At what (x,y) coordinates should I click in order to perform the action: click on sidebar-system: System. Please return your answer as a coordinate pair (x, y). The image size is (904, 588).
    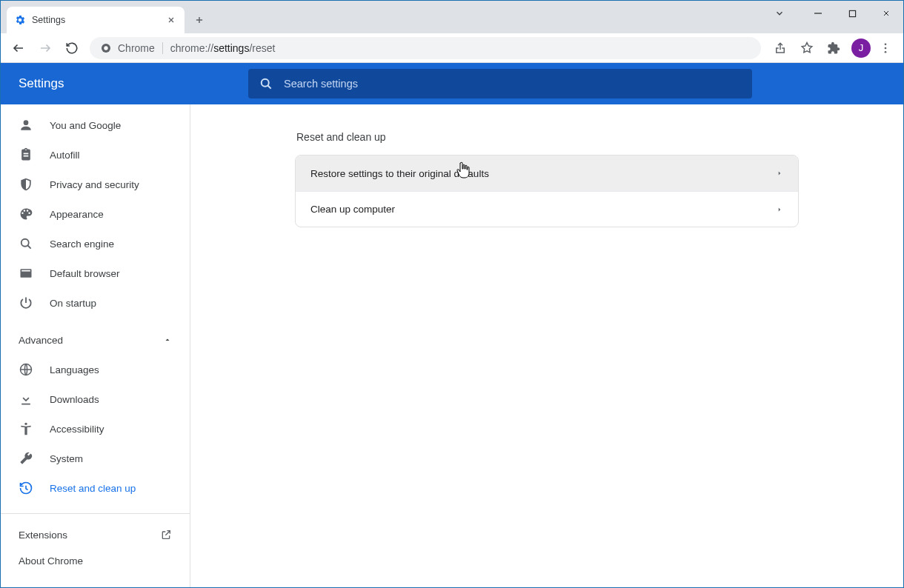
    Looking at the image, I should click on (95, 458).